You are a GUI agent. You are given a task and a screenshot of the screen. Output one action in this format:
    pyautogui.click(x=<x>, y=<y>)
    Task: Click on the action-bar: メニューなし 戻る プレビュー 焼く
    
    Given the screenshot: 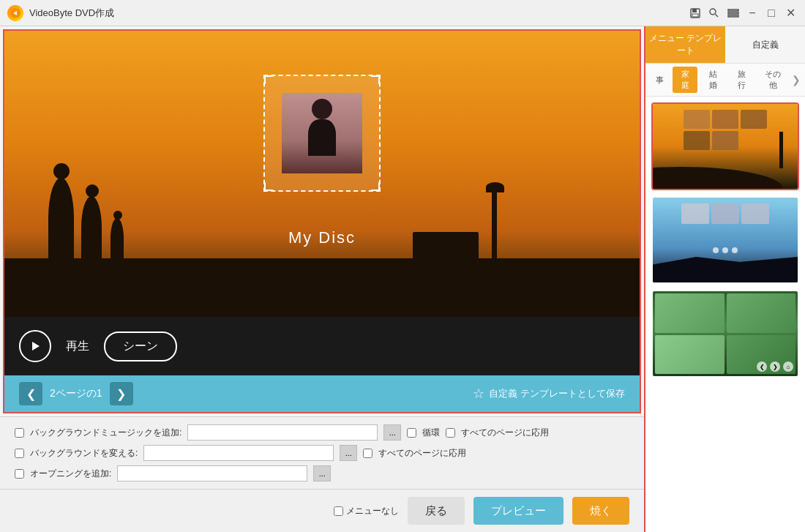 What is the action you would take?
    pyautogui.click(x=322, y=511)
    